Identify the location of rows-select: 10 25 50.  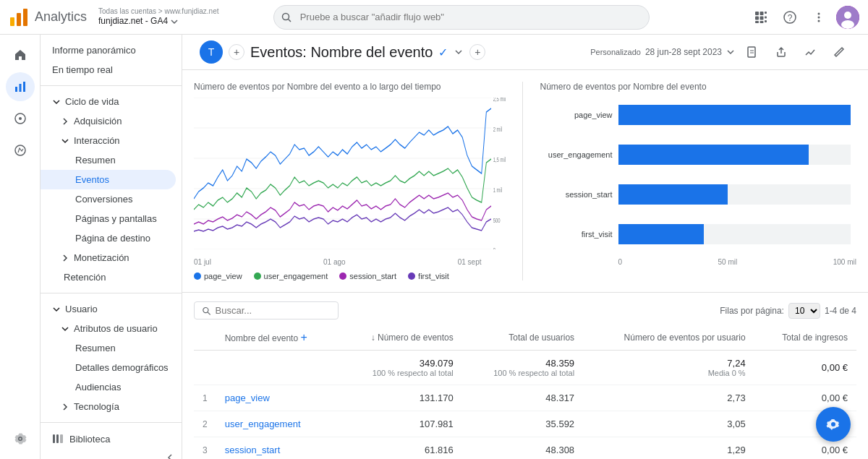
(804, 311).